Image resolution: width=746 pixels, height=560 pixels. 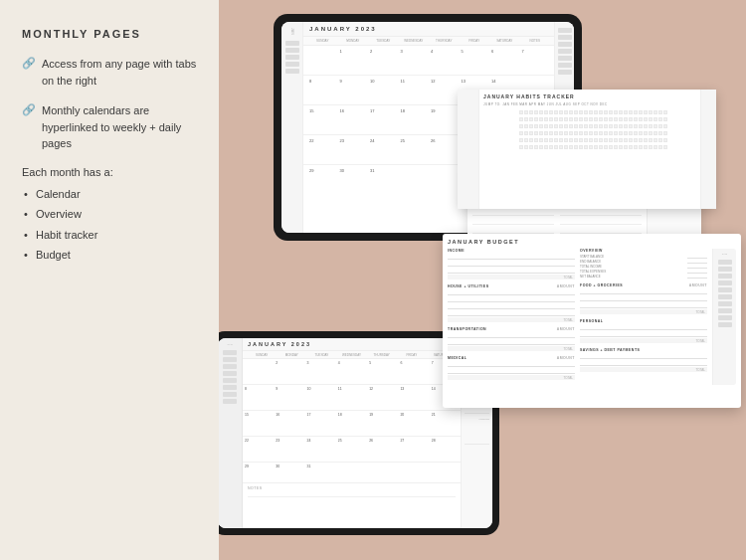 I want to click on cal-cell: 19, so click(x=444, y=119).